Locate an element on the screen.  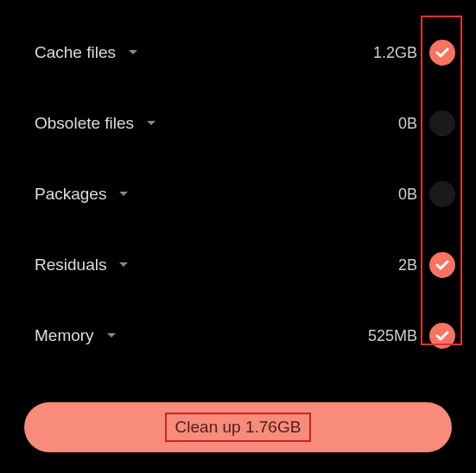
category-label: Obsolete files is located at coordinates (85, 123).